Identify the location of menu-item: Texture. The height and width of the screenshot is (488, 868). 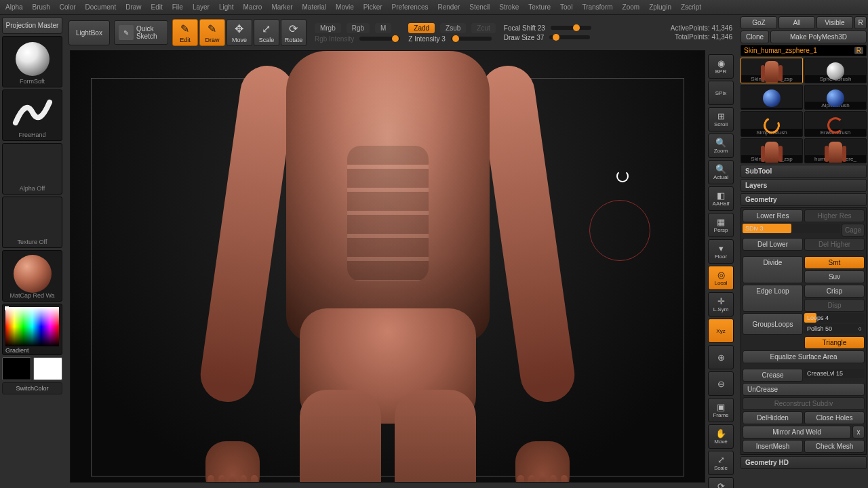
(540, 7).